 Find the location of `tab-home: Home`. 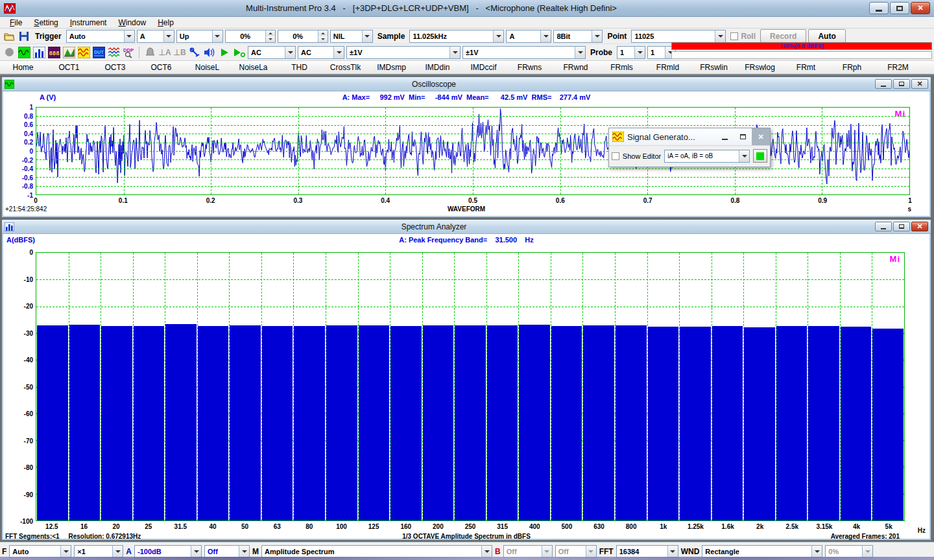

tab-home: Home is located at coordinates (23, 67).